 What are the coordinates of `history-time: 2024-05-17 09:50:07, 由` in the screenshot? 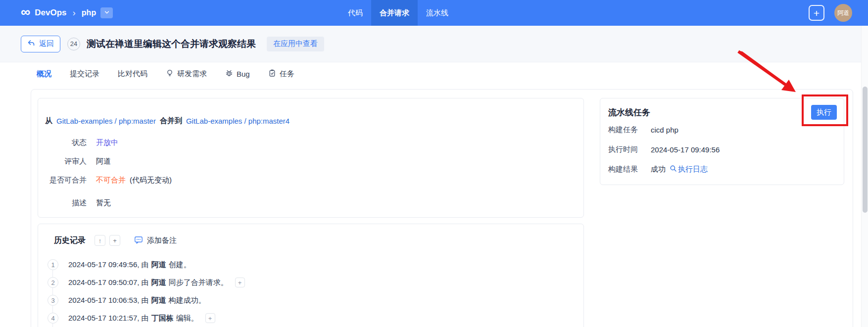 It's located at (109, 282).